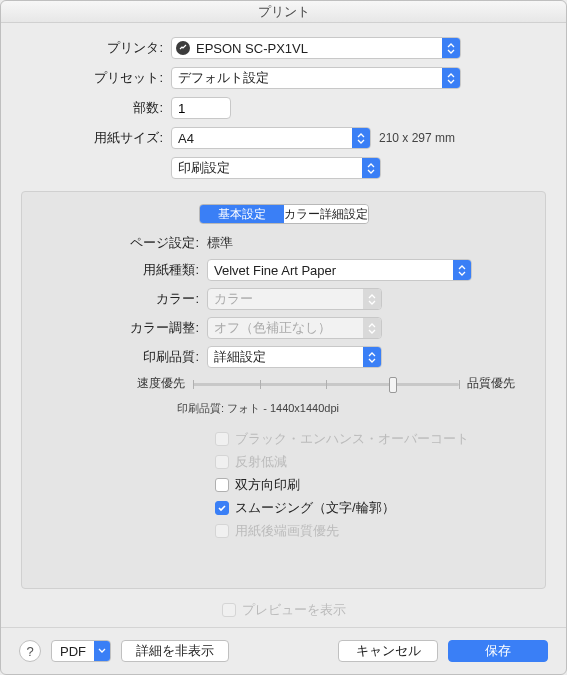 The width and height of the screenshot is (567, 675). Describe the element at coordinates (175, 651) in the screenshot. I see `hide-details-button: 詳細を非表示` at that location.